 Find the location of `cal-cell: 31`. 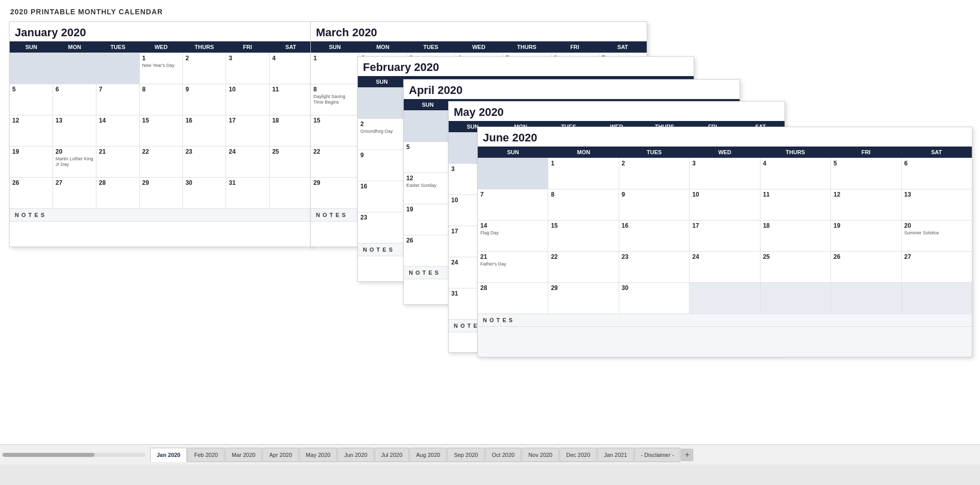

cal-cell: 31 is located at coordinates (248, 193).